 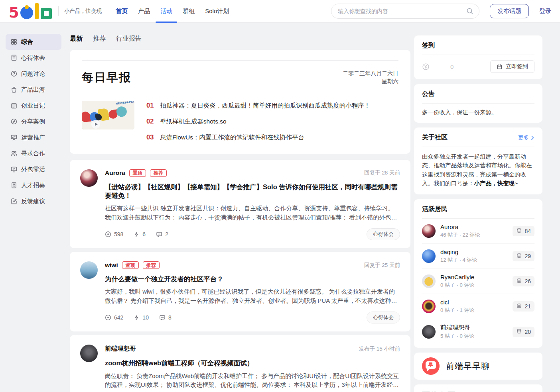 What do you see at coordinates (37, 11) in the screenshot?
I see `logo-letter-l` at bounding box center [37, 11].